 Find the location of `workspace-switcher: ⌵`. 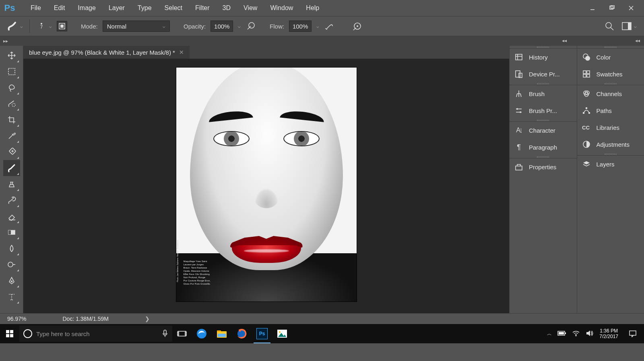

workspace-switcher: ⌵ is located at coordinates (630, 26).